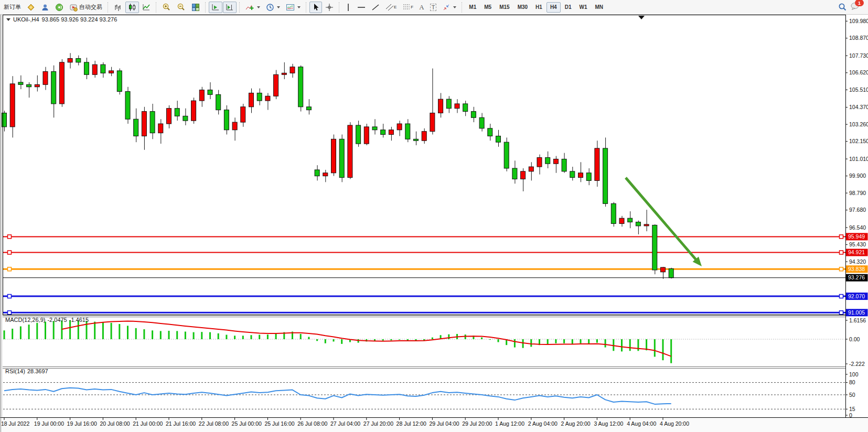 Image resolution: width=868 pixels, height=432 pixels. What do you see at coordinates (599, 7) in the screenshot?
I see `timeframe-mn-button: MN` at bounding box center [599, 7].